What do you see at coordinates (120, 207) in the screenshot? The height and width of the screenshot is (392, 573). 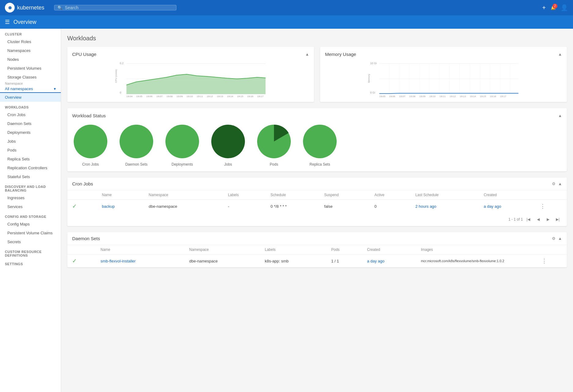 I see `cron-job-name: backup` at bounding box center [120, 207].